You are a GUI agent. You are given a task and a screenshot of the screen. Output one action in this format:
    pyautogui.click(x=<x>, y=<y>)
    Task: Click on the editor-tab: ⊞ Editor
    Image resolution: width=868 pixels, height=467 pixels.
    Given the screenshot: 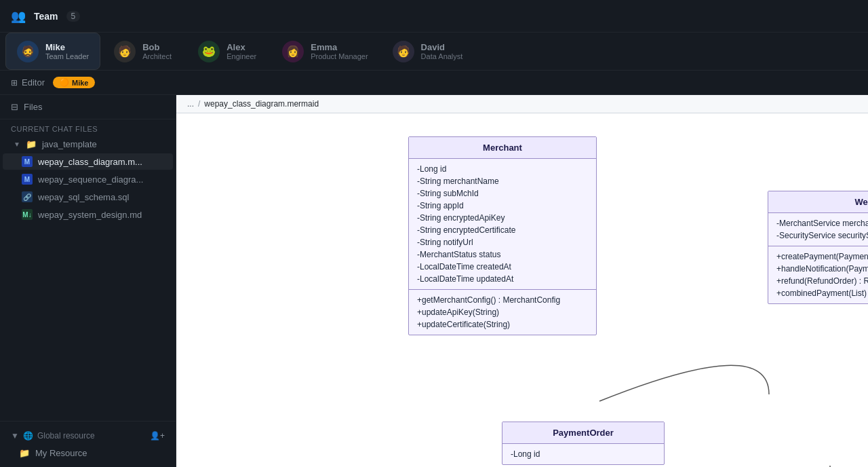 What is the action you would take?
    pyautogui.click(x=28, y=83)
    